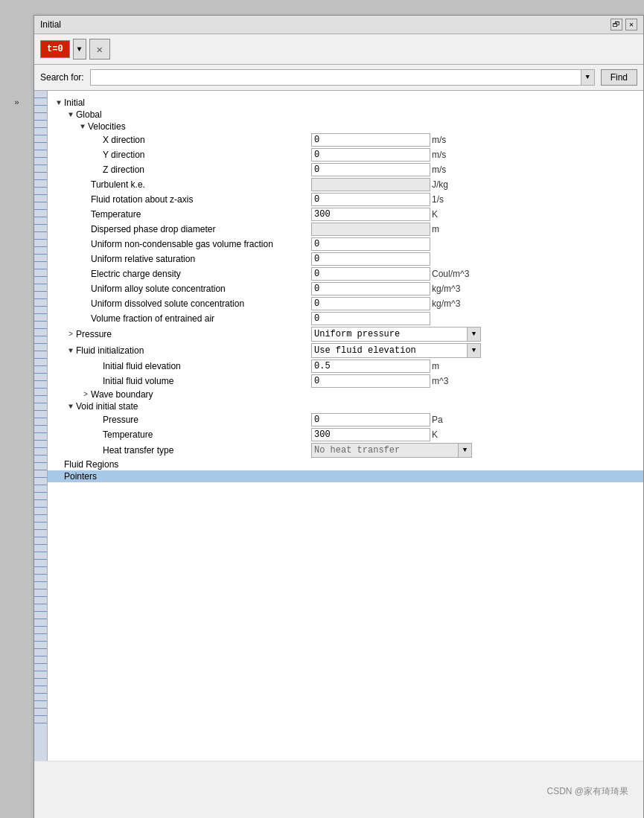 The image size is (644, 818). What do you see at coordinates (345, 199) in the screenshot?
I see `fluid-rotation-row: Fluid rotation about z-axis 1/s` at bounding box center [345, 199].